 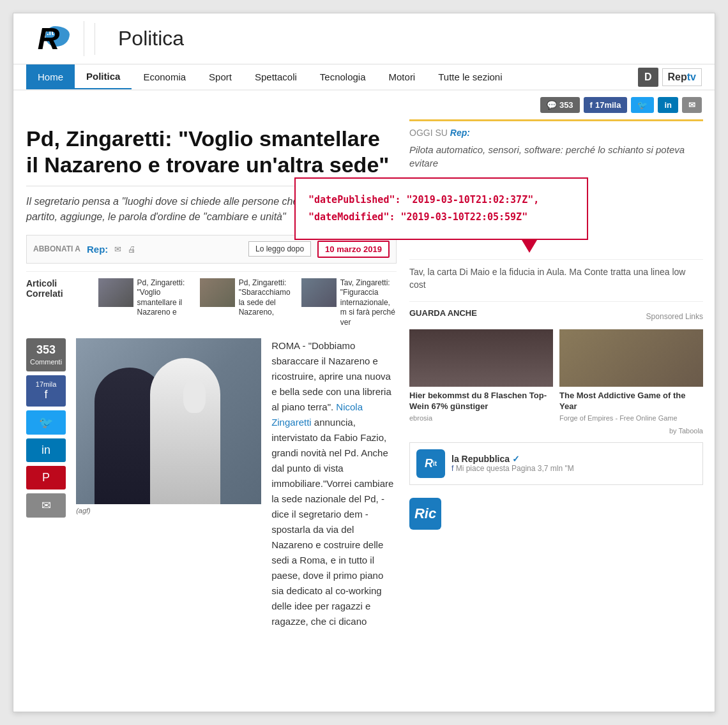 What do you see at coordinates (642, 105) in the screenshot?
I see `twitter-button: 🐦` at bounding box center [642, 105].